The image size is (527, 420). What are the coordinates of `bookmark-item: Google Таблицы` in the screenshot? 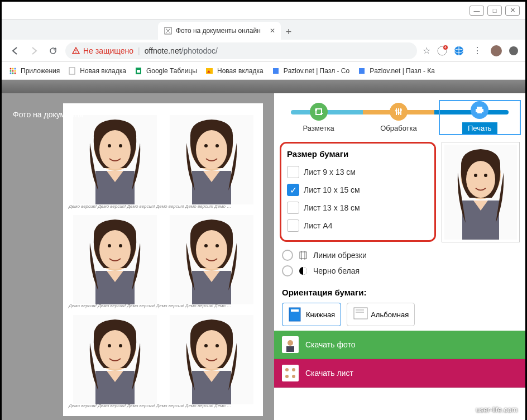 It's located at (165, 71).